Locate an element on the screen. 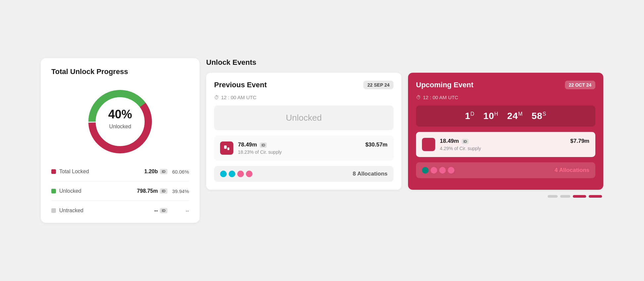  svg-text: 40% is located at coordinates (120, 114).